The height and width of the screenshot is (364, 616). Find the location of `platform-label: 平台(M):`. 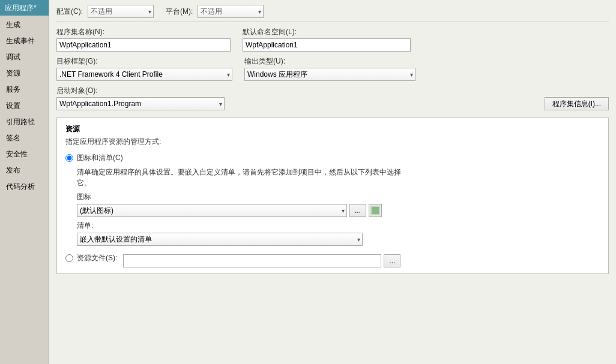

platform-label: 平台(M): is located at coordinates (179, 12).